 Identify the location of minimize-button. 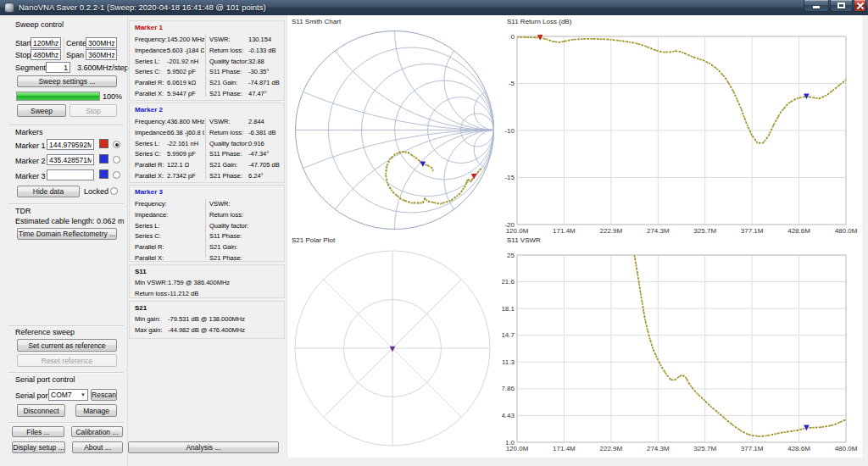
(816, 6).